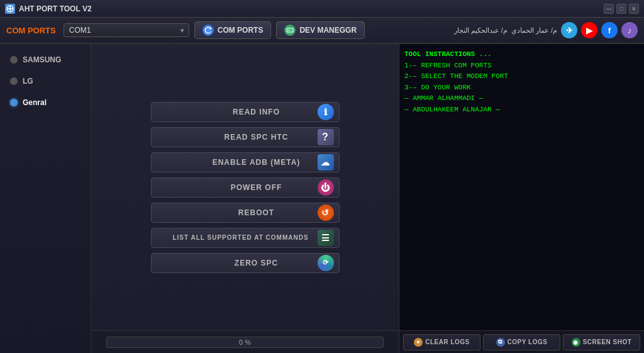  I want to click on log-line-3: 3-– DO YOUR WORK, so click(522, 88).